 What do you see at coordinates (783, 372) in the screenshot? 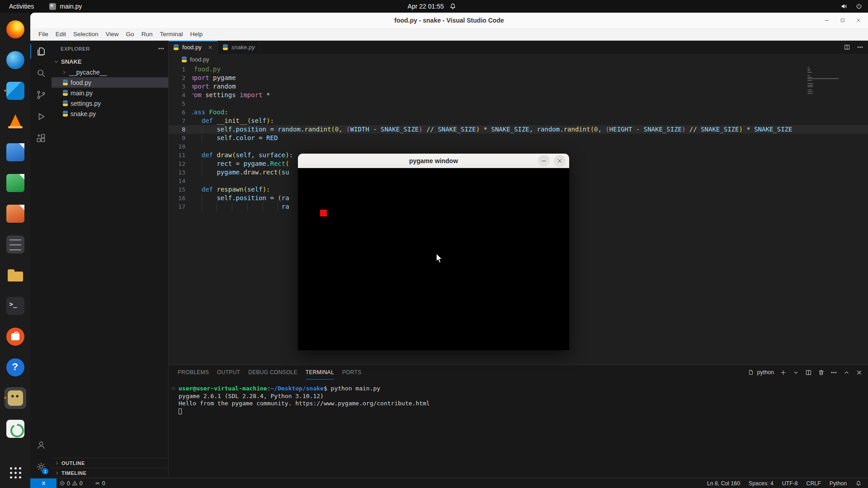
I see `new-terminal-plus-icon` at bounding box center [783, 372].